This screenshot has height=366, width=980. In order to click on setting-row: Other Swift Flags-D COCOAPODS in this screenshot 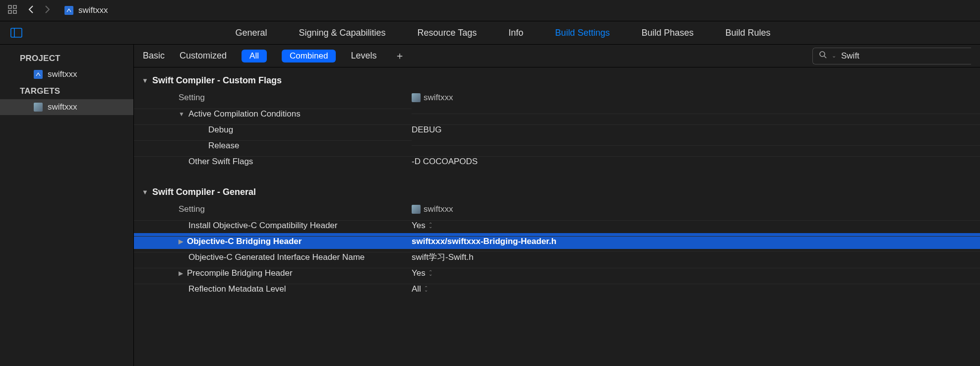, I will do `click(557, 161)`.